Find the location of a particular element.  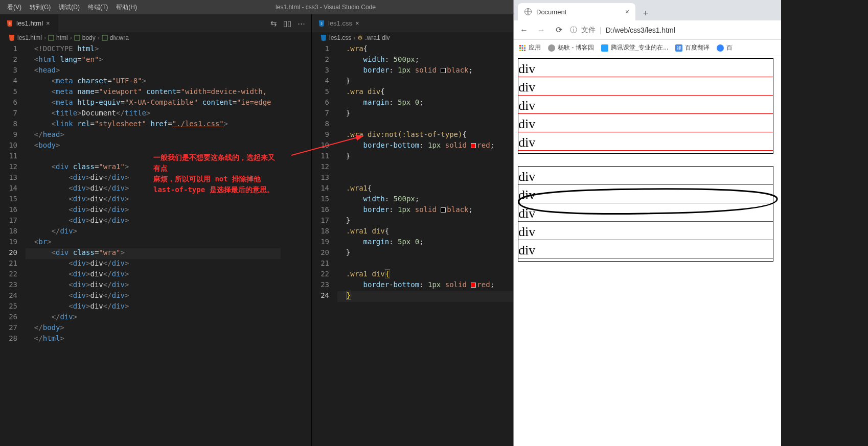

menu-bar: 看(V) 转到(G) 调试(D) 终端(T) 帮助(H) les1.html -… is located at coordinates (257, 7).